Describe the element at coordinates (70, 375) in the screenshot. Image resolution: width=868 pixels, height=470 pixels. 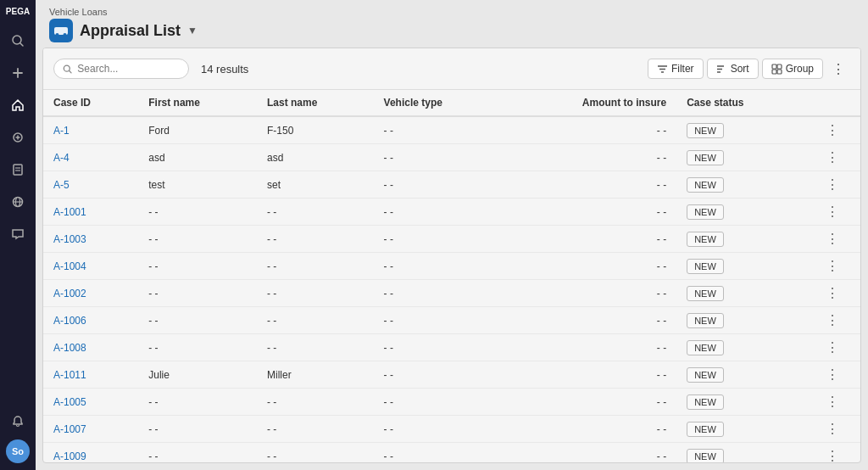
I see `case-id-link: A-1011` at that location.